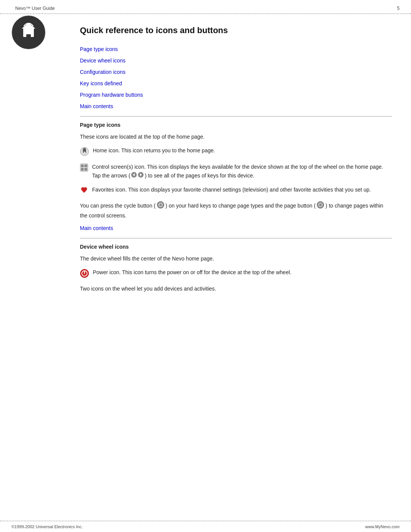 This screenshot has width=411, height=532. I want to click on control-icon-text: Control screen(s) icon. This icon displa…, so click(242, 171).